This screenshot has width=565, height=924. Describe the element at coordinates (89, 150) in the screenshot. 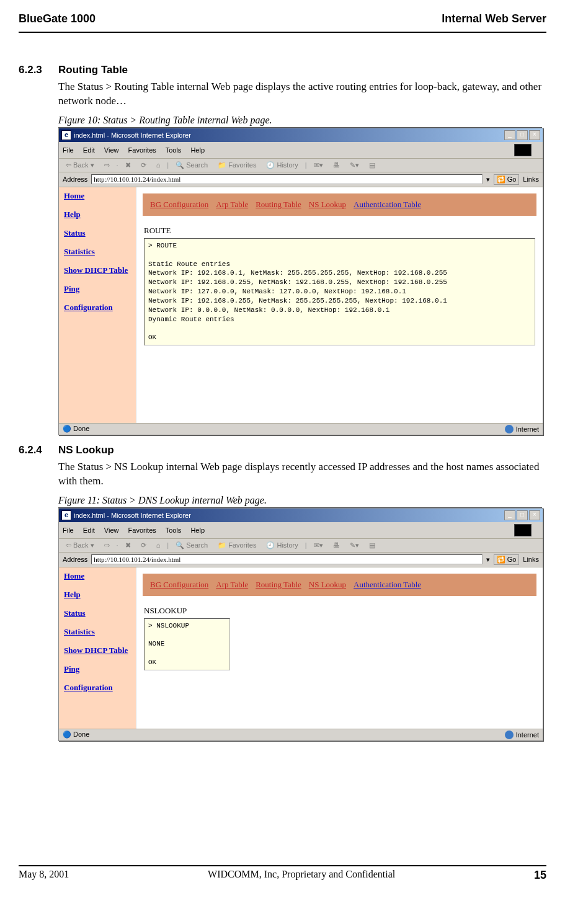

I see `menu-edit: Edit` at that location.